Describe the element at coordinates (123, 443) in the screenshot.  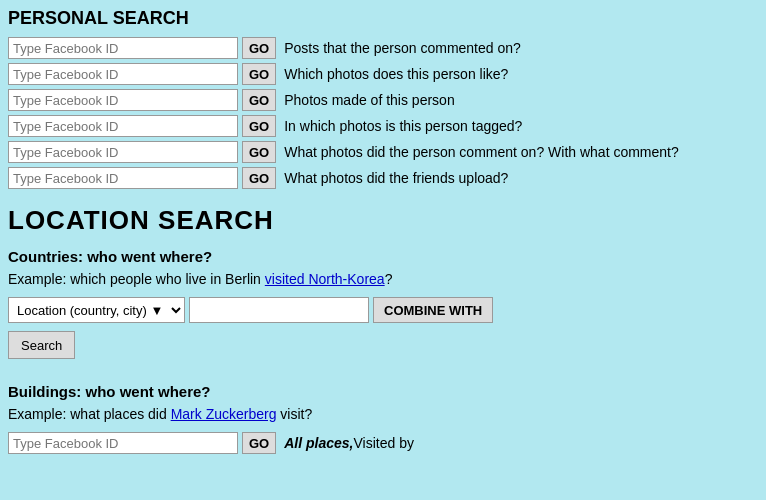
I see `buildings-facebook-id-input` at that location.